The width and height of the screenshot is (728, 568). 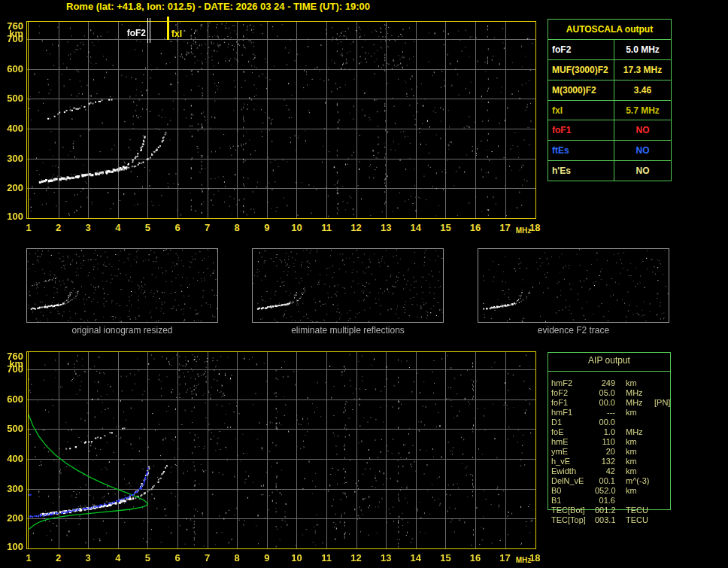 What do you see at coordinates (609, 111) in the screenshot?
I see `table-row: fxI5.7 MHz` at bounding box center [609, 111].